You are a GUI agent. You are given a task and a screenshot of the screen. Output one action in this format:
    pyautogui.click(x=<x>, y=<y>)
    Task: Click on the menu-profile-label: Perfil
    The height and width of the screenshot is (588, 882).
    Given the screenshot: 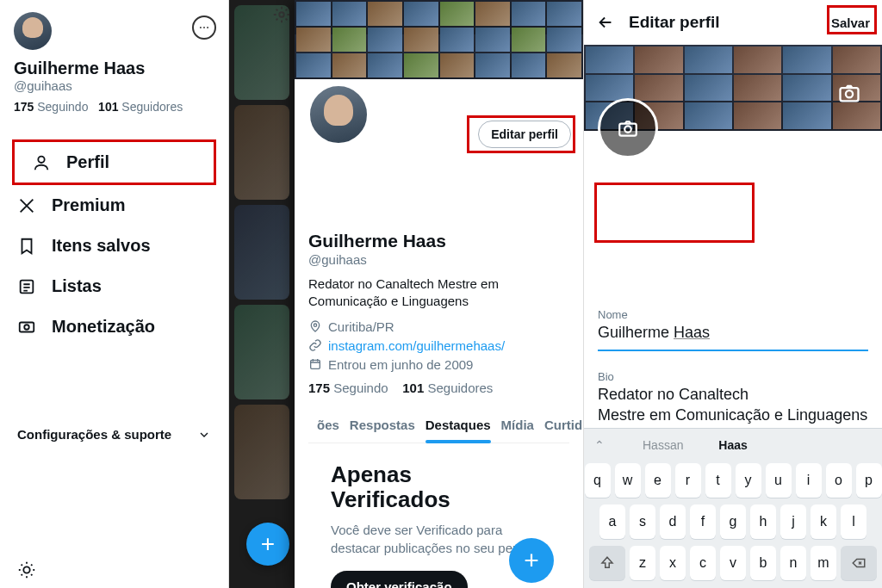 What is the action you would take?
    pyautogui.click(x=88, y=162)
    